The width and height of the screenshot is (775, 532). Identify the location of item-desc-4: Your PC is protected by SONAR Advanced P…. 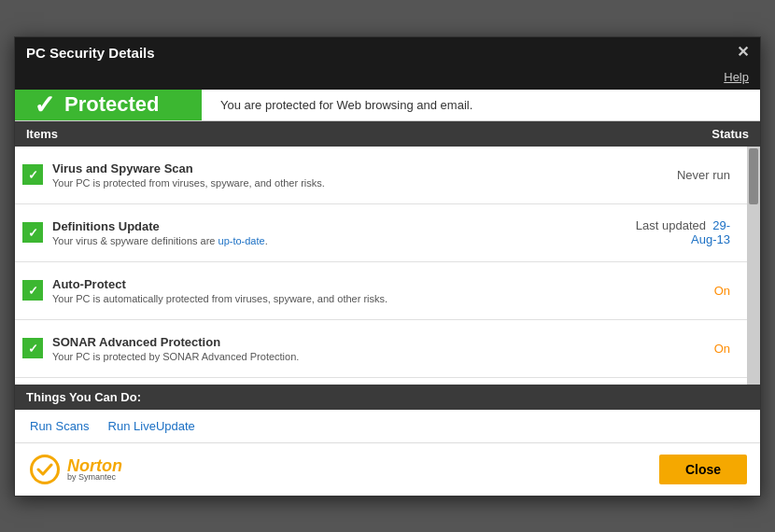
(335, 357).